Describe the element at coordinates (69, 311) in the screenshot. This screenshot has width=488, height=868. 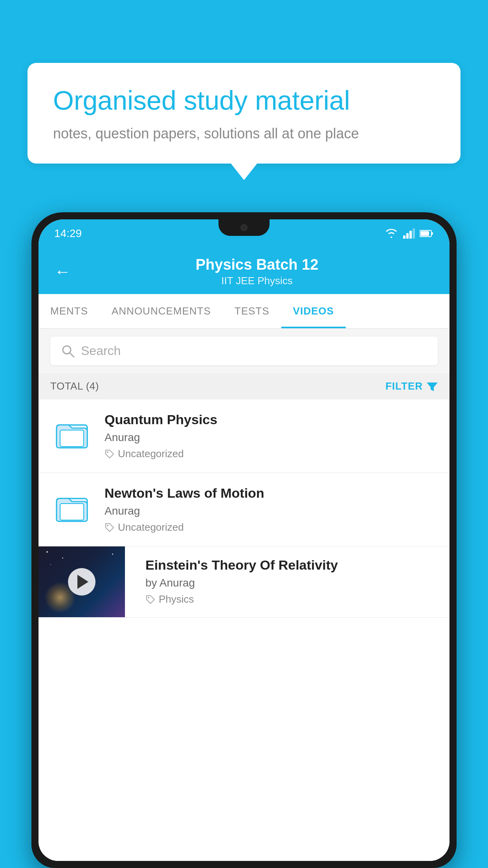
I see `tab-ments: MENTS` at that location.